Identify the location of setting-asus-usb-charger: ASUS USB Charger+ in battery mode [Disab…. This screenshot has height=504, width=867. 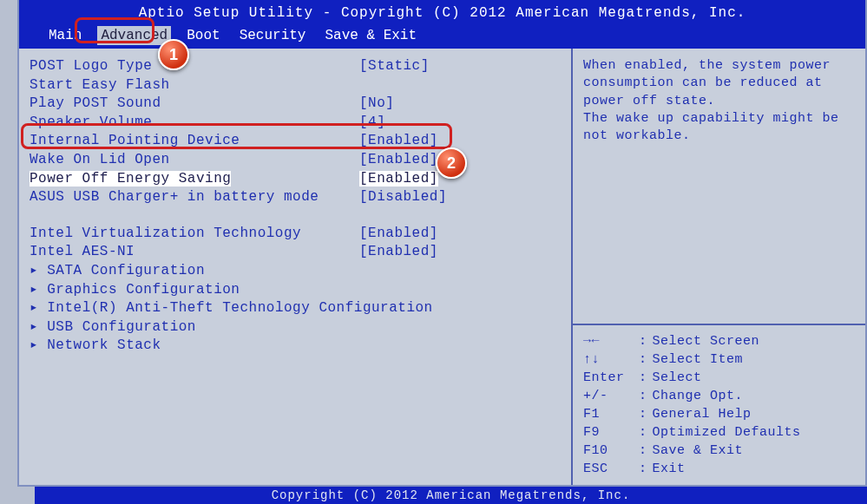
(300, 198).